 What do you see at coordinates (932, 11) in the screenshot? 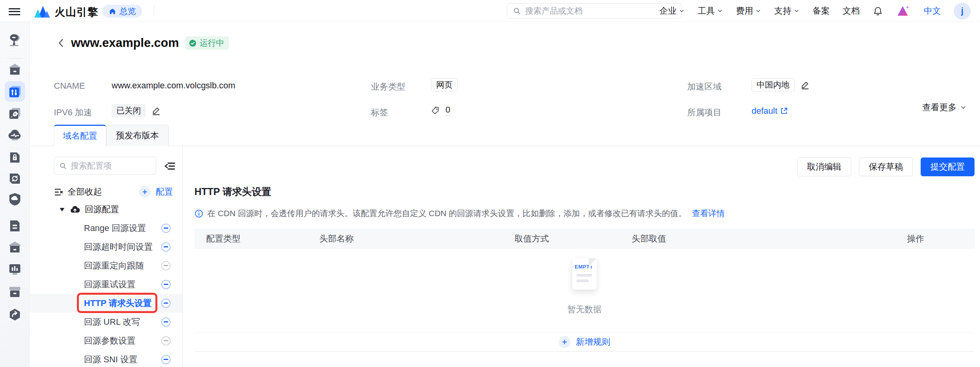
I see `language-switch: 中文` at bounding box center [932, 11].